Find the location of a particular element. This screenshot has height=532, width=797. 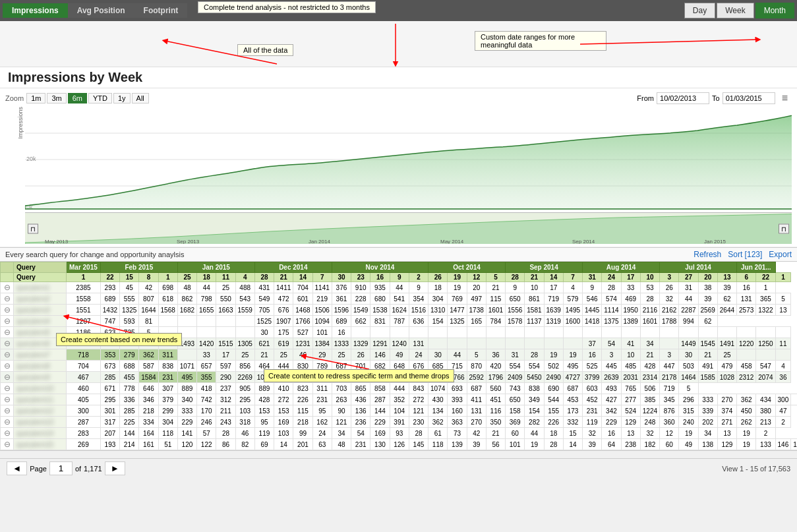

data-cell: 119 is located at coordinates (592, 422).